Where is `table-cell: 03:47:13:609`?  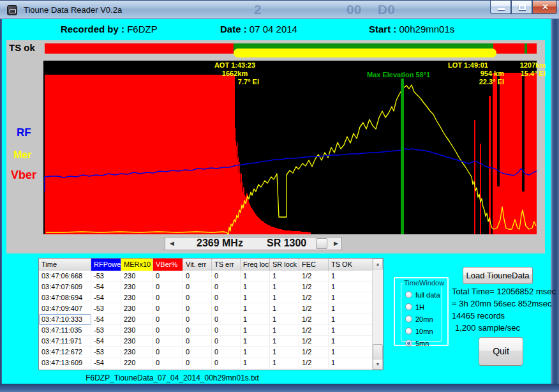
table-cell: 03:47:13:609 is located at coordinates (65, 363).